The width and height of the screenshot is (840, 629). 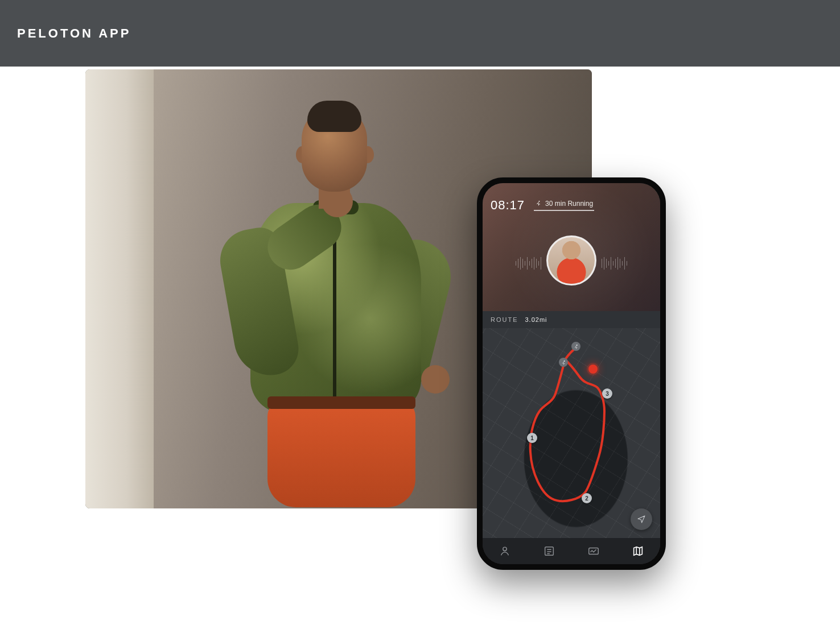 I want to click on profile-icon, so click(x=505, y=551).